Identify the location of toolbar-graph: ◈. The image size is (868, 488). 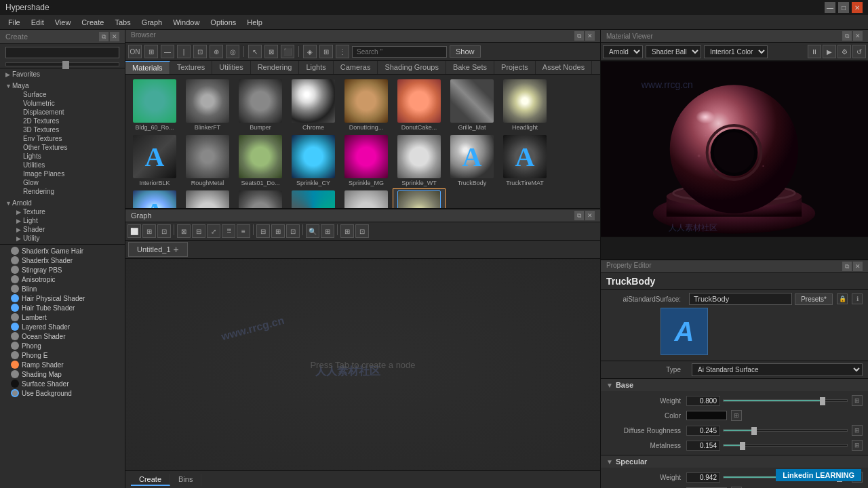
(310, 52).